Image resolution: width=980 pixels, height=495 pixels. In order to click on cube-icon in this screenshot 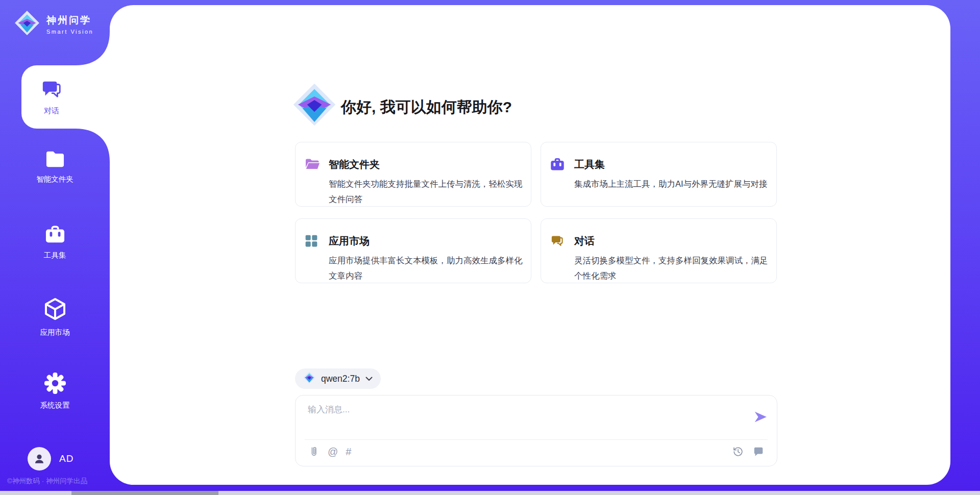, I will do `click(55, 310)`.